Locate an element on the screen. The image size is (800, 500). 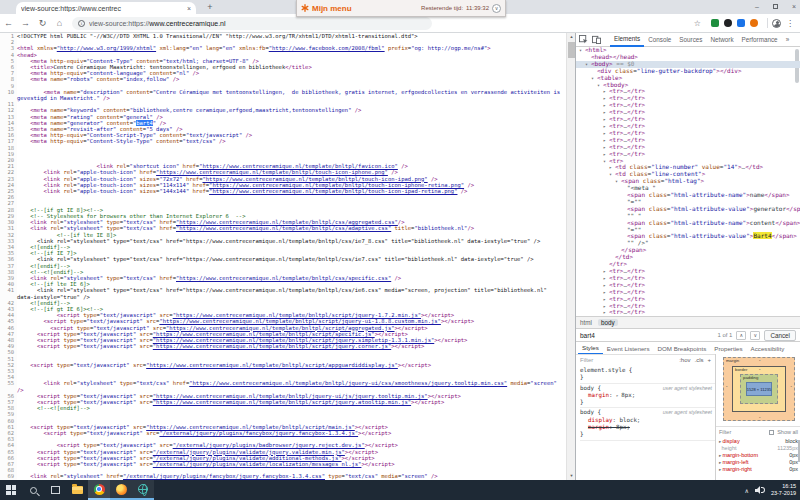
firefox-taskbar-button is located at coordinates (121, 490).